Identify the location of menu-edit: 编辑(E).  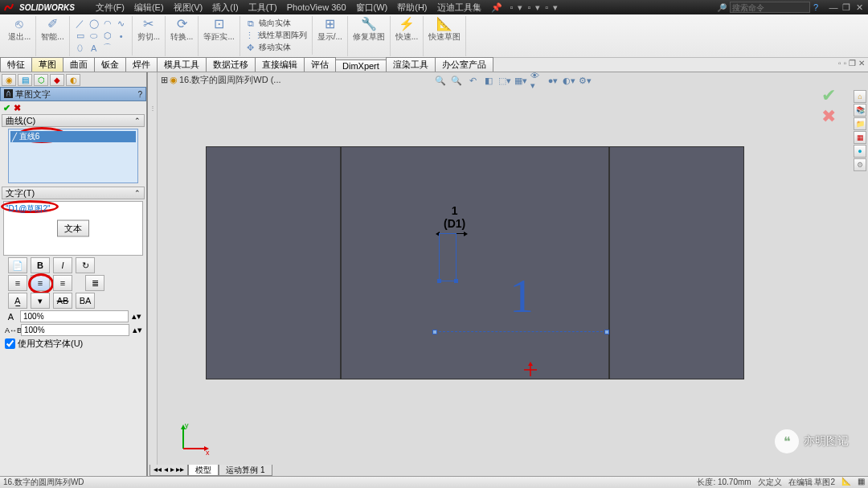
(149, 8).